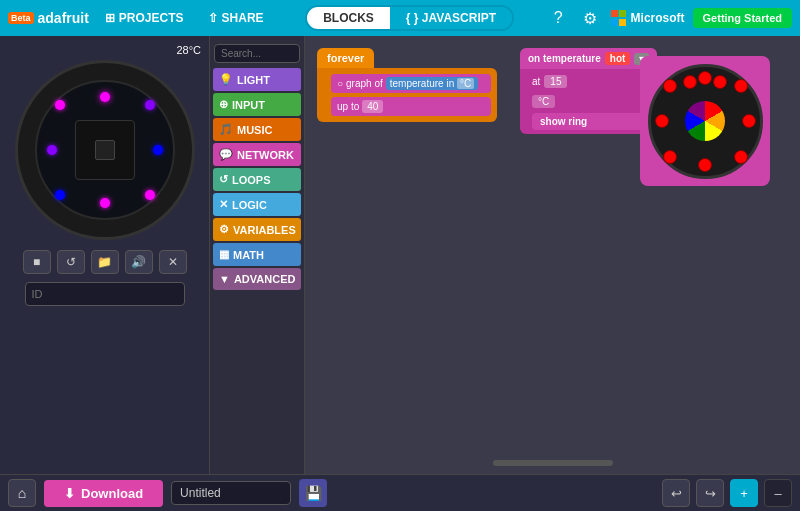 Image resolution: width=800 pixels, height=511 pixels. I want to click on category-loops: ↺ LOOPS, so click(257, 180).